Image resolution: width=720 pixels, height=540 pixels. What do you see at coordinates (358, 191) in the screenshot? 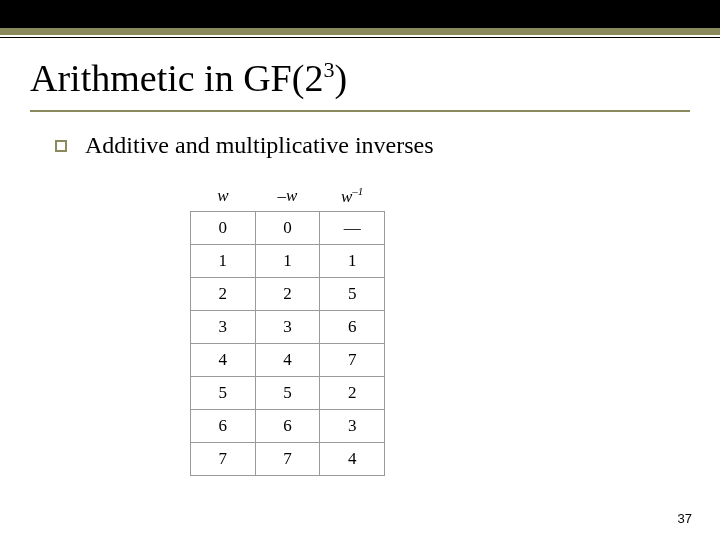
I see `header-inv-exp: –1` at bounding box center [358, 191].